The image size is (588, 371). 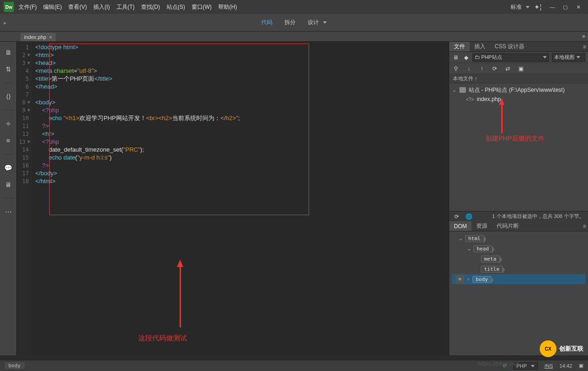 What do you see at coordinates (519, 47) in the screenshot?
I see `files-panel-head: 文件 插入 CSS 设计器 ≡` at bounding box center [519, 47].